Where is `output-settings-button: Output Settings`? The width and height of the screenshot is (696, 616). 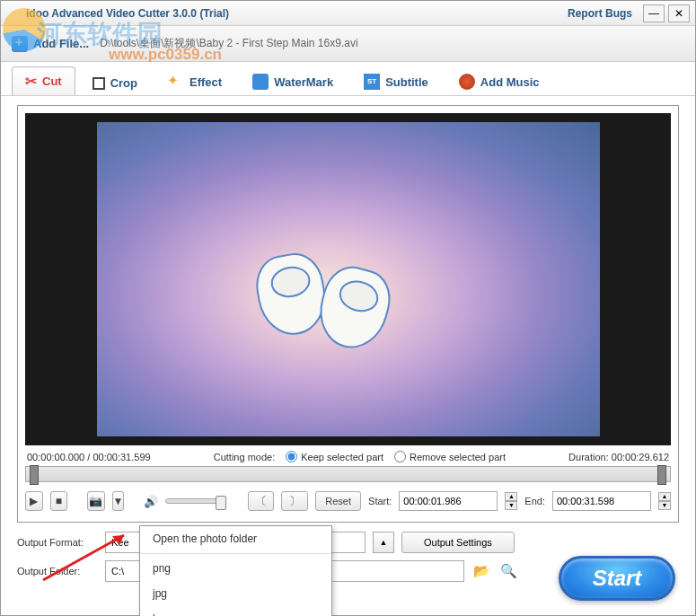
output-settings-button: Output Settings is located at coordinates (458, 542).